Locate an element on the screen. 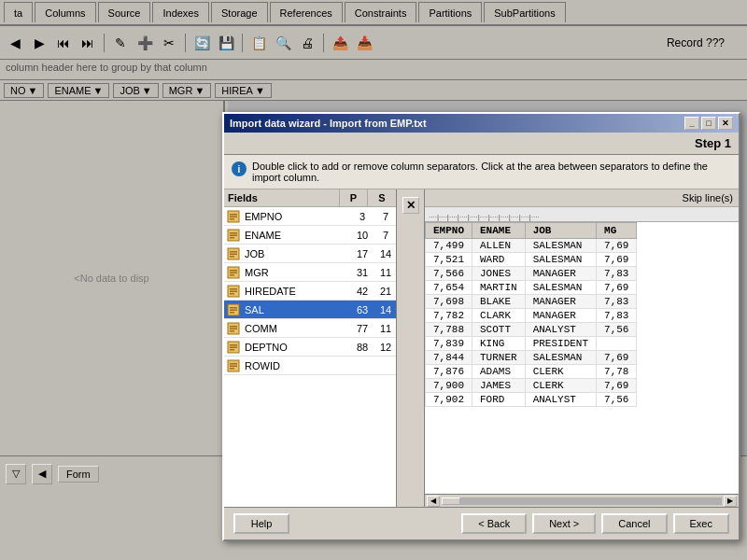 The image size is (747, 560). data-row-9: 7,844TURNERSALESMAN7,69 is located at coordinates (531, 358).